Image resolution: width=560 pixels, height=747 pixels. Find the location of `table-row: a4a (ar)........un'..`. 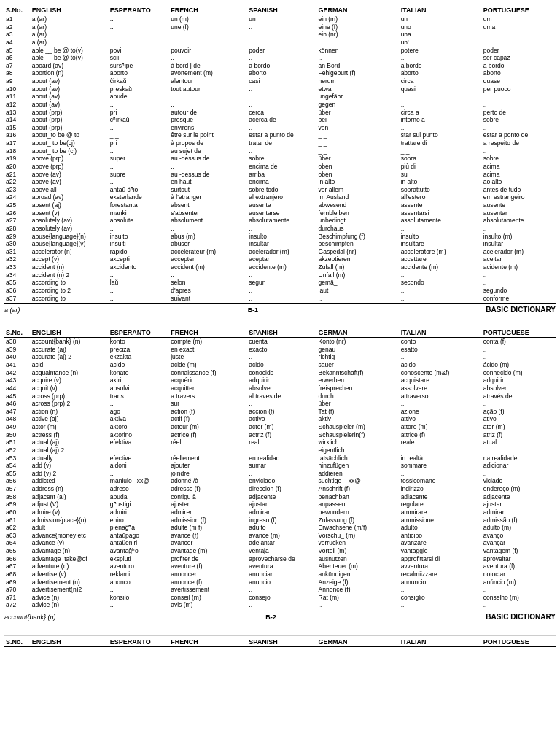

table-row: a4a (ar)........un'.. is located at coordinates (280, 42).